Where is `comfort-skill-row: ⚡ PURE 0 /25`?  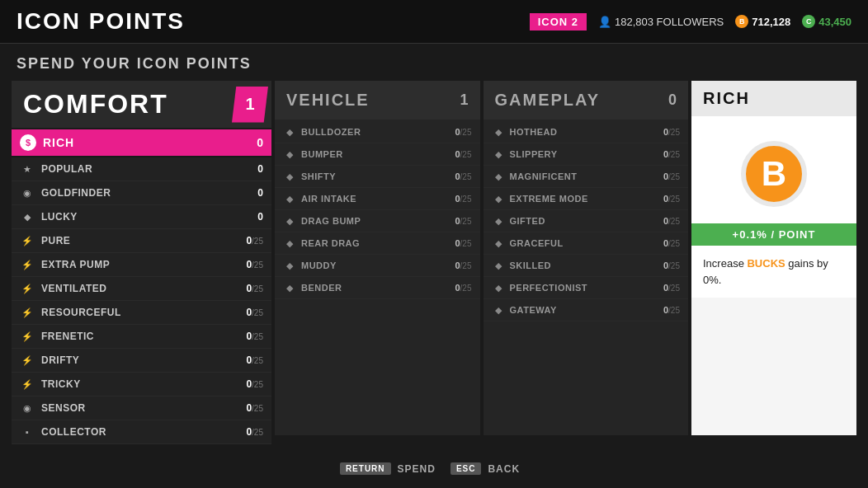
comfort-skill-row: ⚡ PURE 0 /25 is located at coordinates (142, 241).